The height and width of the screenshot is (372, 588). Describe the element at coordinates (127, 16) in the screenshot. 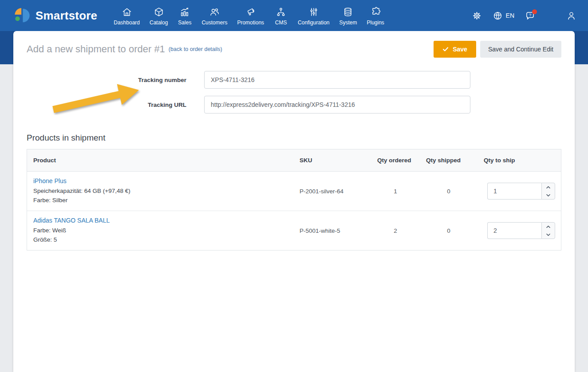

I see `nav-item-dashboard: Dashboard` at that location.